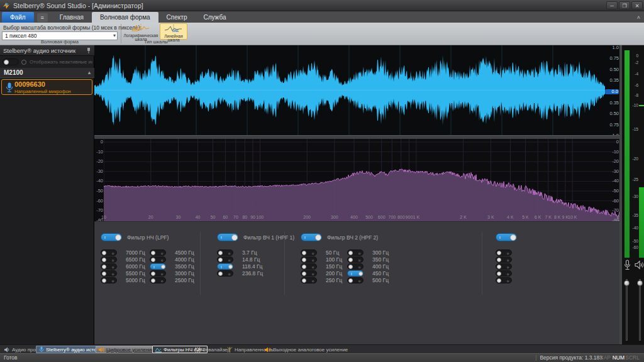 Image resolution: width=644 pixels, height=362 pixels. Describe the element at coordinates (640, 283) in the screenshot. I see `speaker-volume-knob` at that location.